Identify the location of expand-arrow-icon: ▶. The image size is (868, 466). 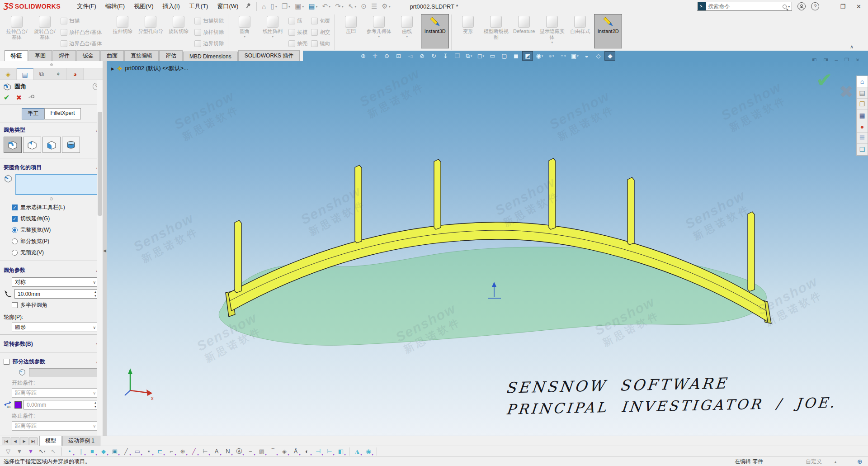
(113, 69).